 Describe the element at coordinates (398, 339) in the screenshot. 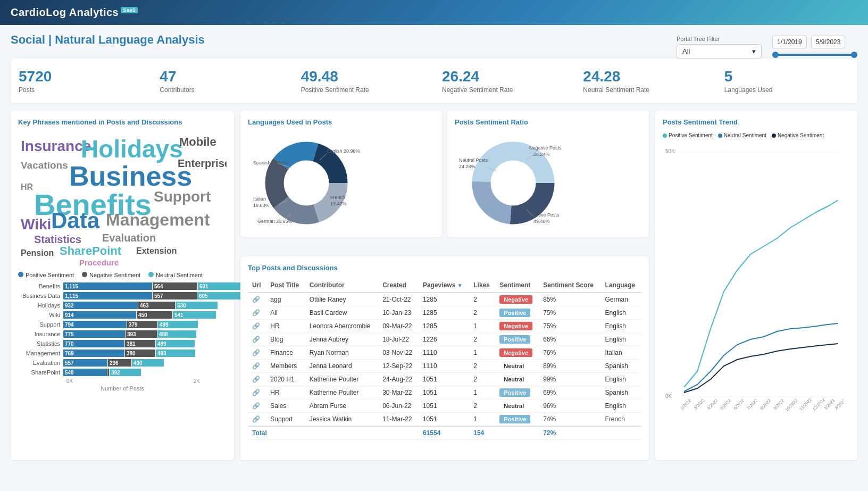

I see `row-created: 18-Jul-22` at that location.